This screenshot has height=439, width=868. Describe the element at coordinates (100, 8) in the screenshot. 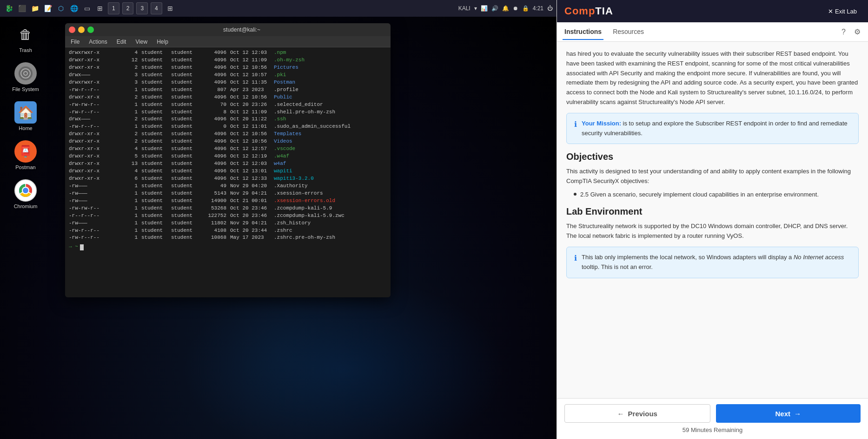

I see `taskbar-expand-icon: ⊞` at that location.